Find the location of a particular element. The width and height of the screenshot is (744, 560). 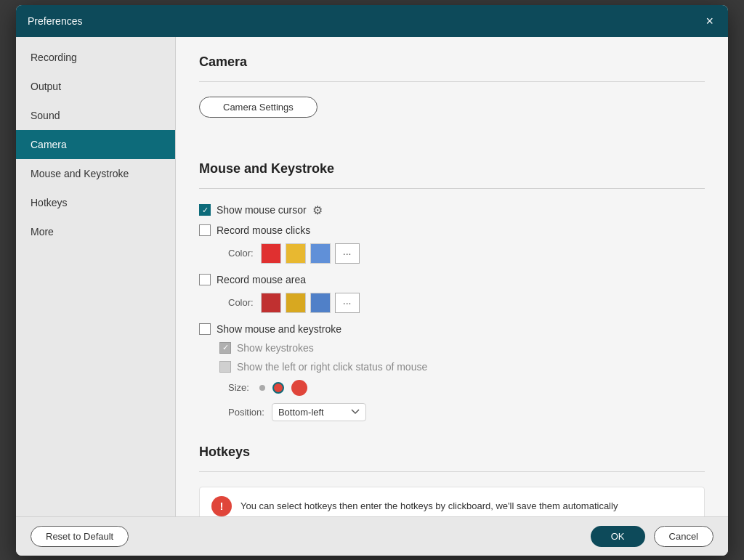

info-icon: ! is located at coordinates (222, 506).